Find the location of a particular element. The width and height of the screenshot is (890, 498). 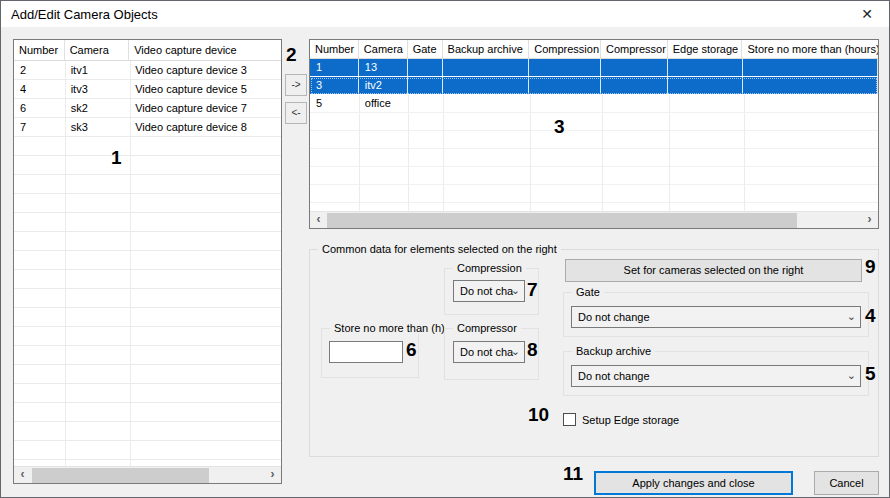

window-title: Add/Edit Camera Objects is located at coordinates (84, 14).